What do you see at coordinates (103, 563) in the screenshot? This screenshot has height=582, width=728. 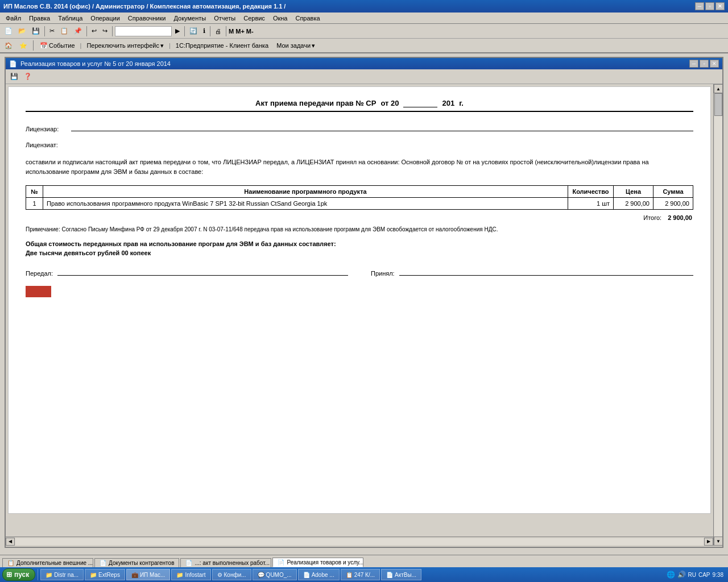 I see `tab-documents-icon: 📄` at bounding box center [103, 563].